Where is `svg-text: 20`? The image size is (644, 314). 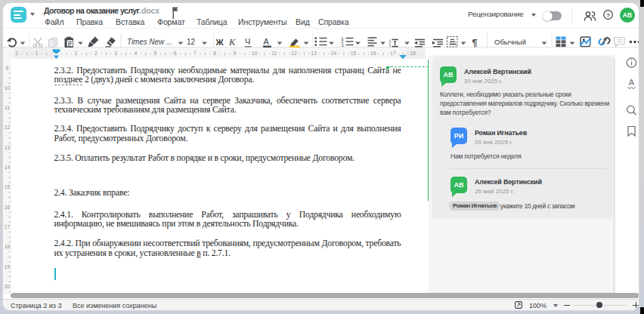
svg-text: 20 is located at coordinates (8, 287).